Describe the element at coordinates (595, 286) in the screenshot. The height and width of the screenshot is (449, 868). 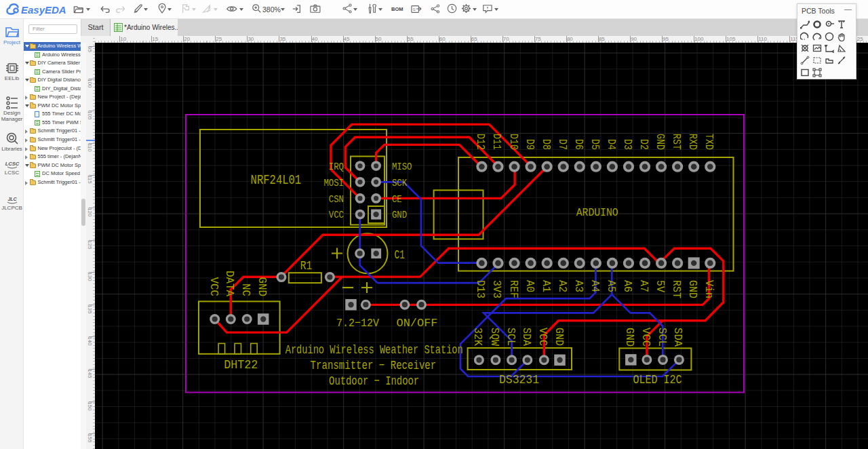
I see `svg-text: A4` at that location.